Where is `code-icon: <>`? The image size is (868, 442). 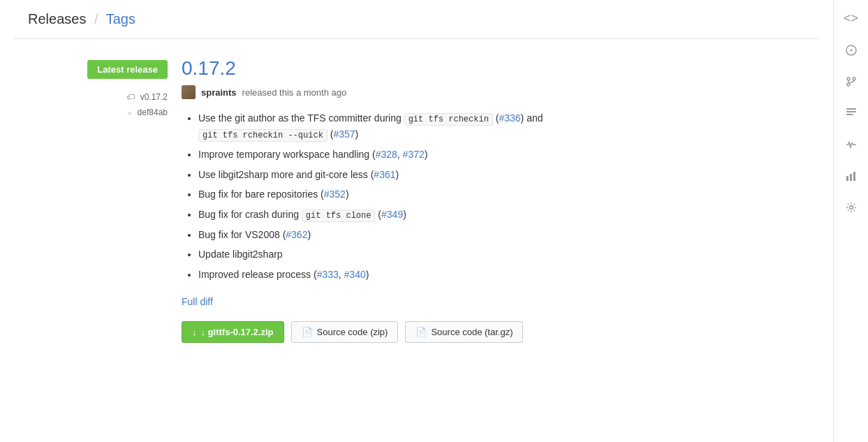 code-icon: <> is located at coordinates (851, 18).